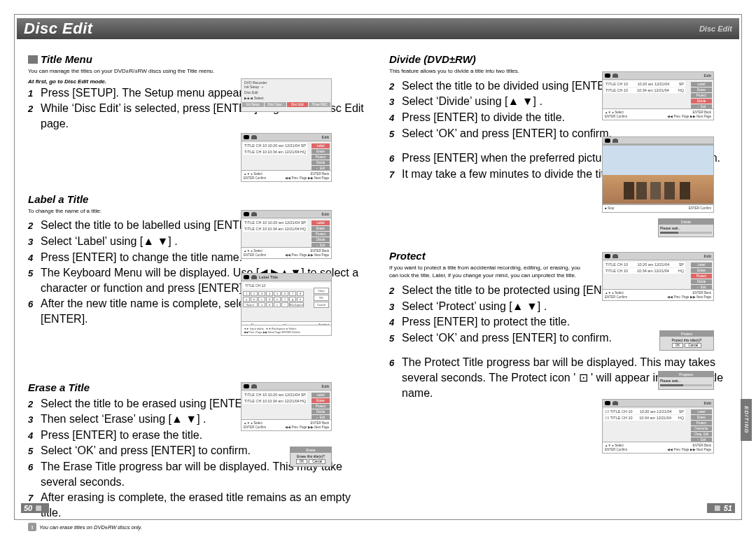 The width and height of the screenshot is (756, 534). What do you see at coordinates (197, 527) in the screenshot?
I see `erase-note: iYou can erase titles on DVD±RW discs on…` at bounding box center [197, 527].